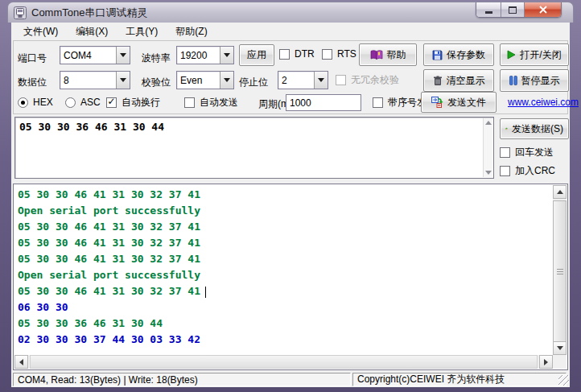  What do you see at coordinates (89, 80) in the screenshot?
I see `data-bits-select-value: 8` at bounding box center [89, 80].